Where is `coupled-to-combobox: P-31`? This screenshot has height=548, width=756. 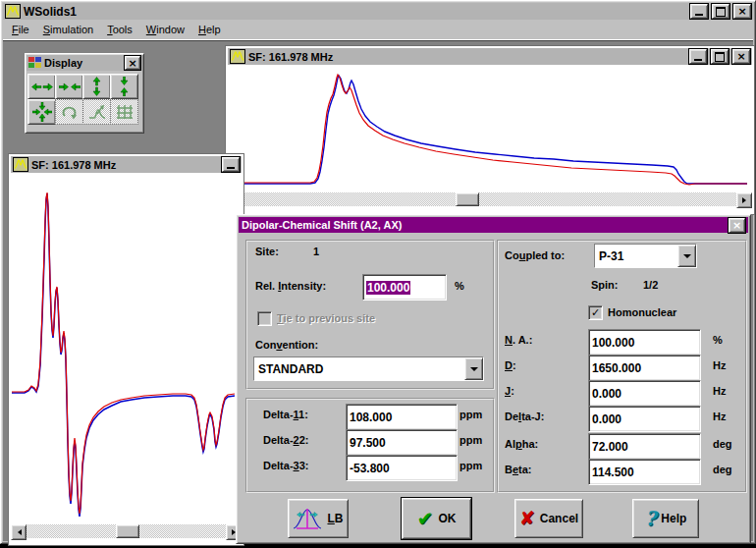
coupled-to-combobox: P-31 is located at coordinates (646, 255).